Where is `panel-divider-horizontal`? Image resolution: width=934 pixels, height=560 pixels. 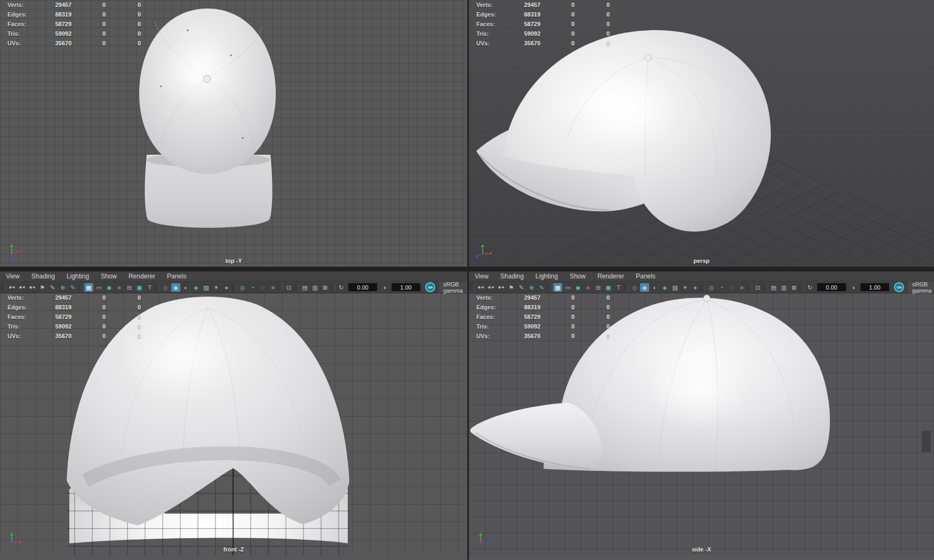
panel-divider-horizontal is located at coordinates (467, 269).